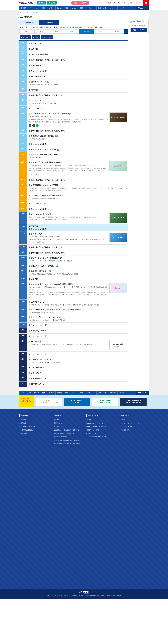  I want to click on footer-link: ›きょうとくらす, so click(134, 430).